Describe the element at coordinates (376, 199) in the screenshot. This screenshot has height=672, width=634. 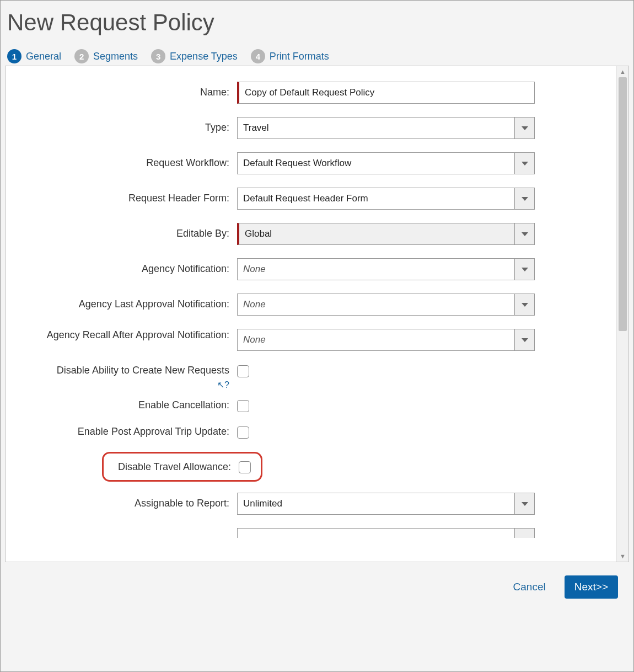
I see `header-form-value: Default Request Header Form` at that location.